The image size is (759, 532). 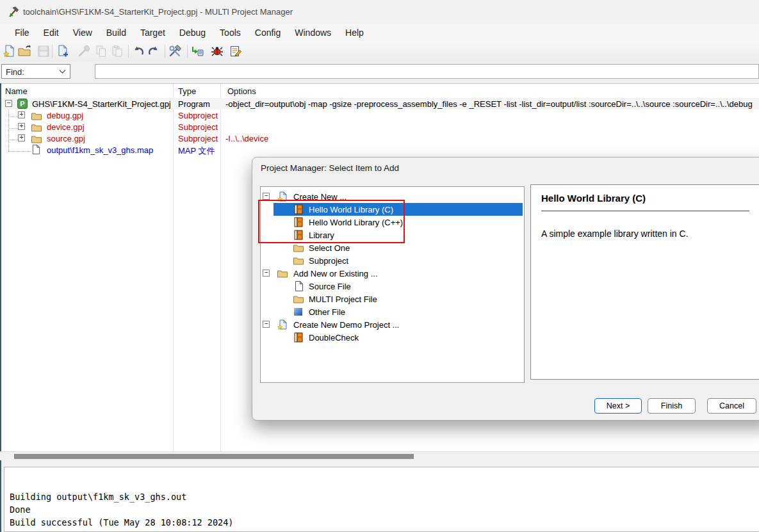 What do you see at coordinates (117, 51) in the screenshot?
I see `paste-icon` at bounding box center [117, 51].